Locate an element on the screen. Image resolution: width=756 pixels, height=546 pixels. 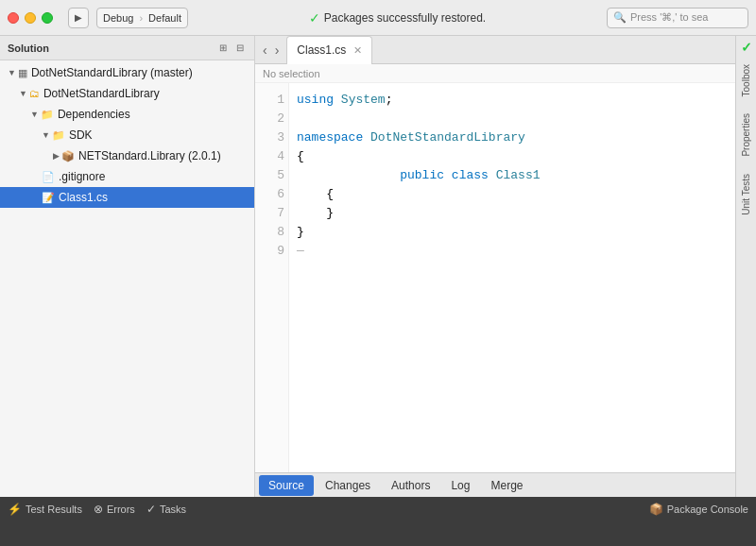
tab-merge-label: Merge is located at coordinates (507, 486).